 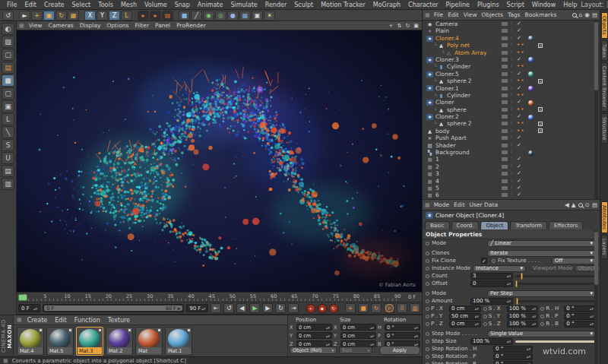 What do you see at coordinates (216, 309) in the screenshot?
I see `goto-start-button: ⇤` at bounding box center [216, 309].